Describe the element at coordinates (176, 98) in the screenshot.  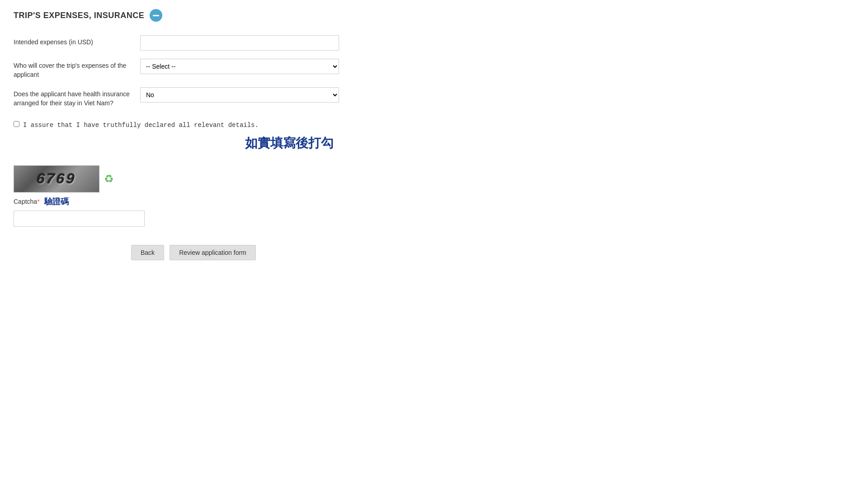
I see `health-insurance-row: Does the applicant have health insurance…` at that location.